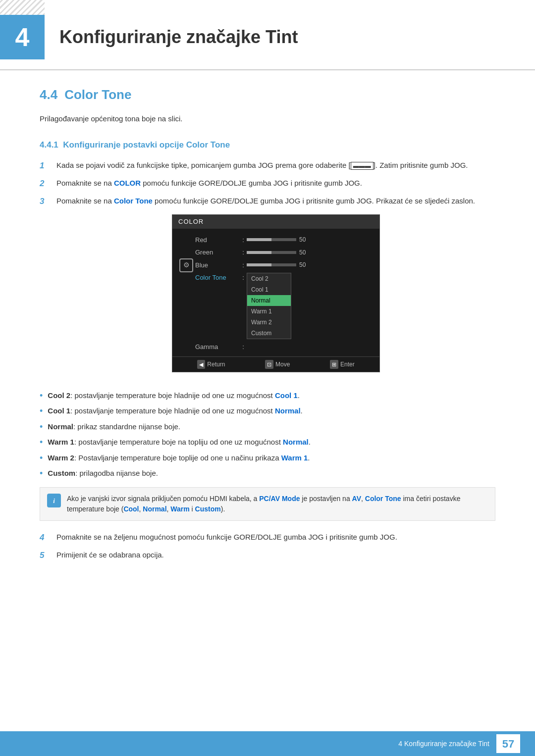  What do you see at coordinates (276, 293) in the screenshot?
I see `monitor-body: ⚙ Red : 50` at bounding box center [276, 293].